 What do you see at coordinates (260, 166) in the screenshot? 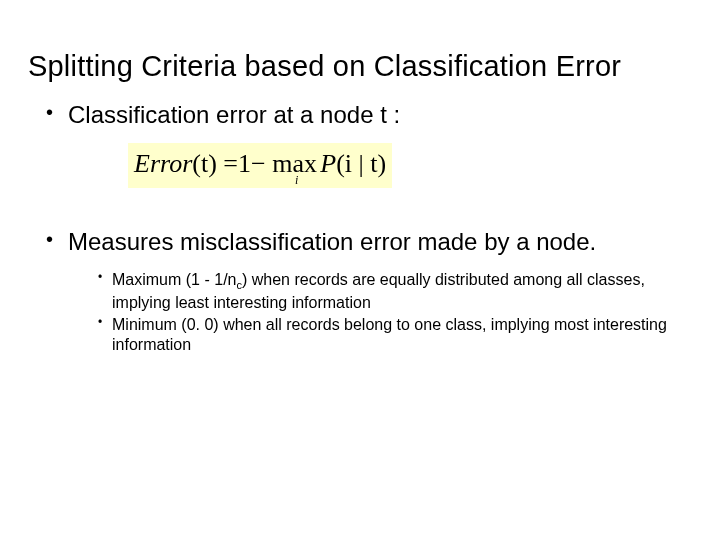
I see `error-formula: Error(t) =1− maxiP(i | t)` at bounding box center [260, 166].